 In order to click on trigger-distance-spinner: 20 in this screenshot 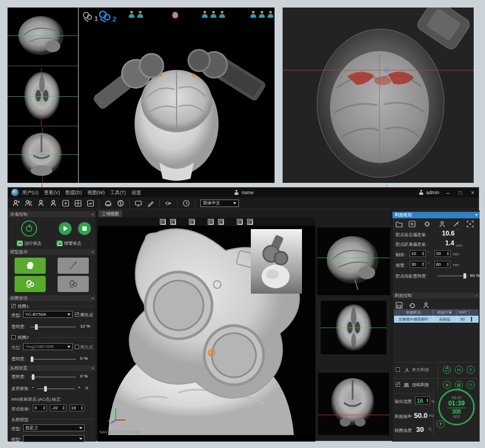, I will do `click(442, 254)`.